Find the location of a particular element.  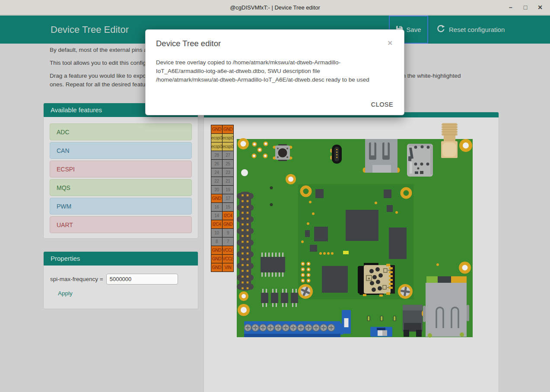

feature-item-can: CAN is located at coordinates (121, 150).